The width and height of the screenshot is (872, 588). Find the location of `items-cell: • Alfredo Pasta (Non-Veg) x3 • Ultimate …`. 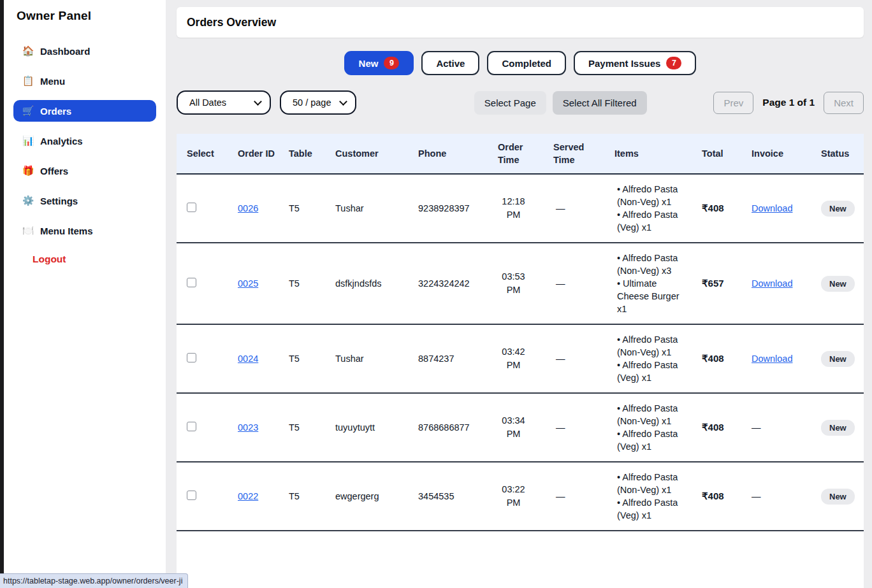

items-cell: • Alfredo Pasta (Non-Veg) x3 • Ultimate … is located at coordinates (648, 283).